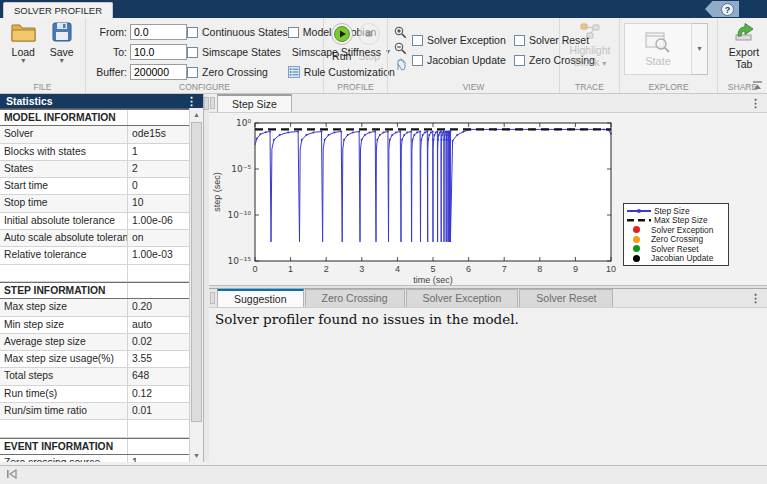 The image size is (767, 484). What do you see at coordinates (639, 220) in the screenshot?
I see `legend-dash-swatch` at bounding box center [639, 220].